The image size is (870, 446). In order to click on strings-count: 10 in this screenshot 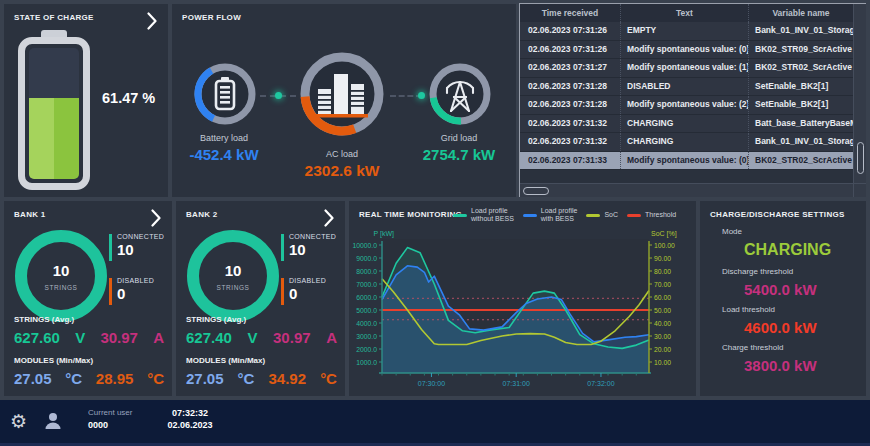, I will do `click(234, 270)`.